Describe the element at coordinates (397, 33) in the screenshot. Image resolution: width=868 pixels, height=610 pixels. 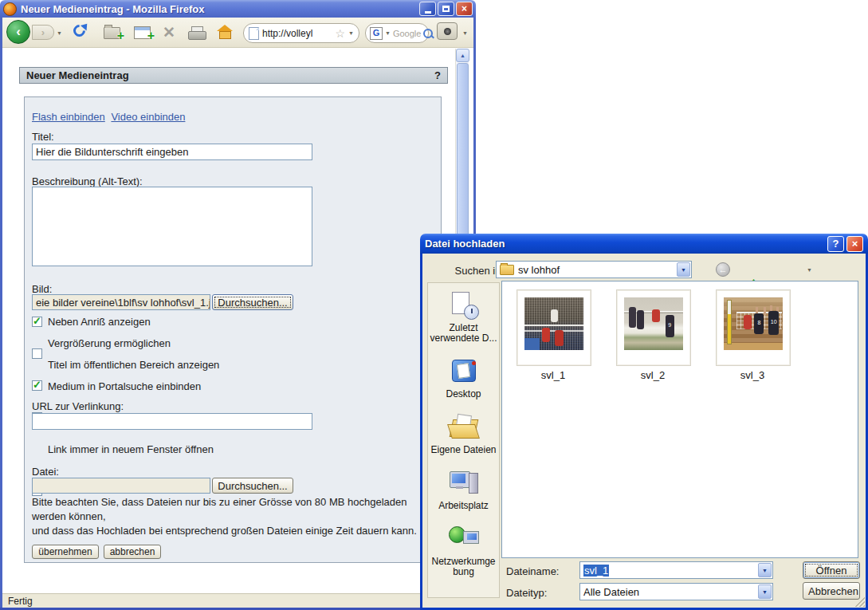
I see `search-box: G ▼ Google` at that location.